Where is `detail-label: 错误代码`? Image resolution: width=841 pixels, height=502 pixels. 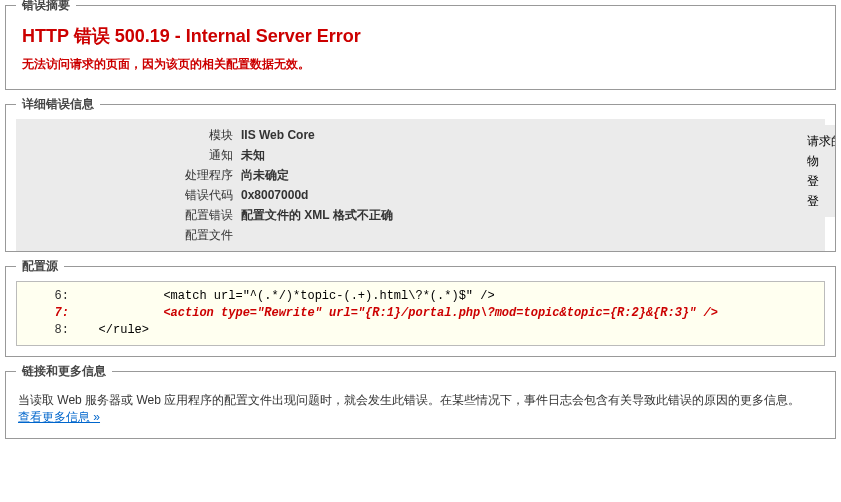
detail-label: 错误代码 is located at coordinates (128, 195).